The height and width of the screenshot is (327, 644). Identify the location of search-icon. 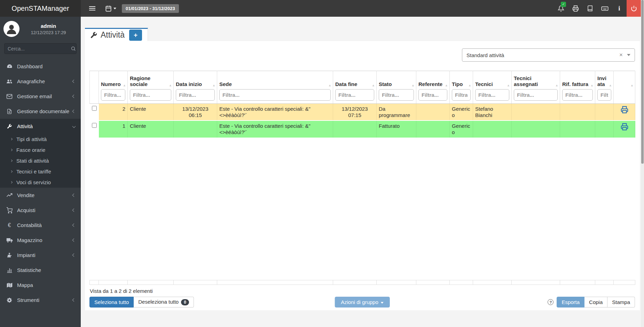
(73, 49).